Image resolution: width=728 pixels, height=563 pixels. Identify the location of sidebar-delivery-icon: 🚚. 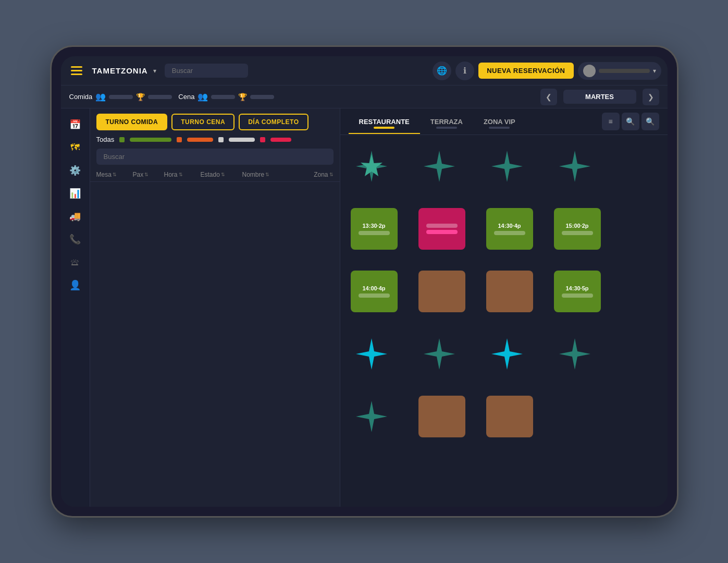
(75, 216).